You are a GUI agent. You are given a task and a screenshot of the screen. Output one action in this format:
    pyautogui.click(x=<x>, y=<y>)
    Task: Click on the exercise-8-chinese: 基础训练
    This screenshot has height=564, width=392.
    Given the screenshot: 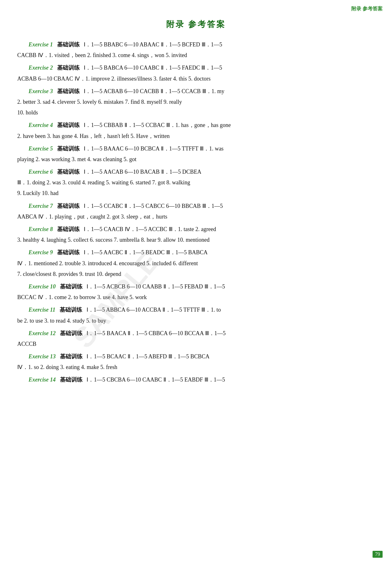 What is the action you would take?
    pyautogui.click(x=68, y=229)
    